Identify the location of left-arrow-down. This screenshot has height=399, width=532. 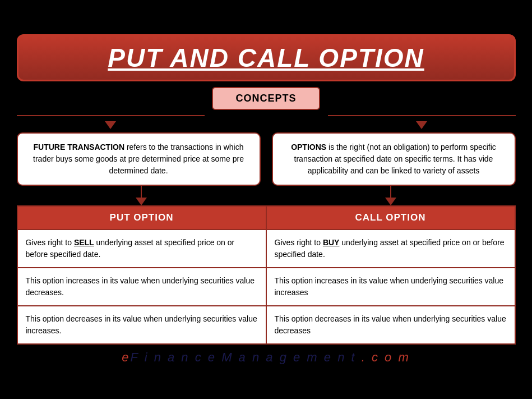
(110, 125).